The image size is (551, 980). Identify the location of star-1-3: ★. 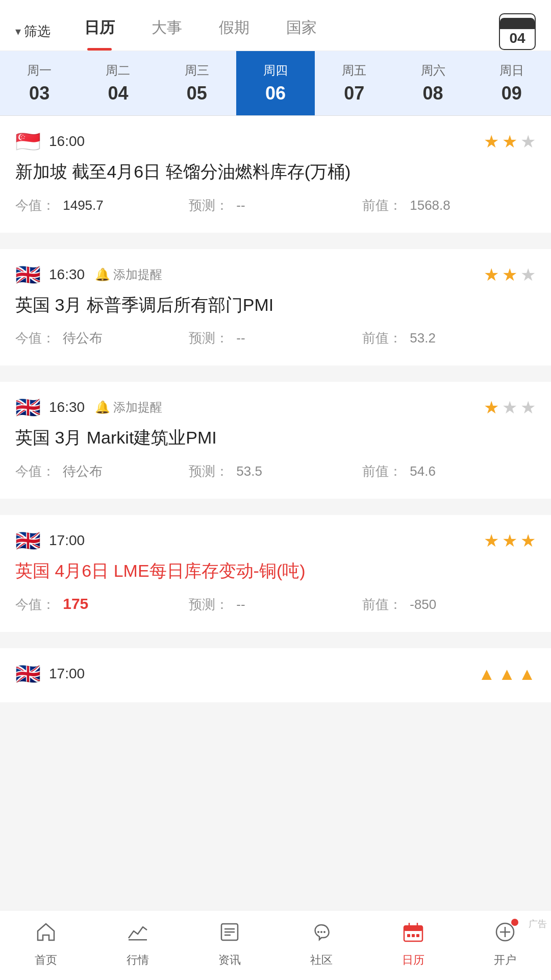
(528, 141).